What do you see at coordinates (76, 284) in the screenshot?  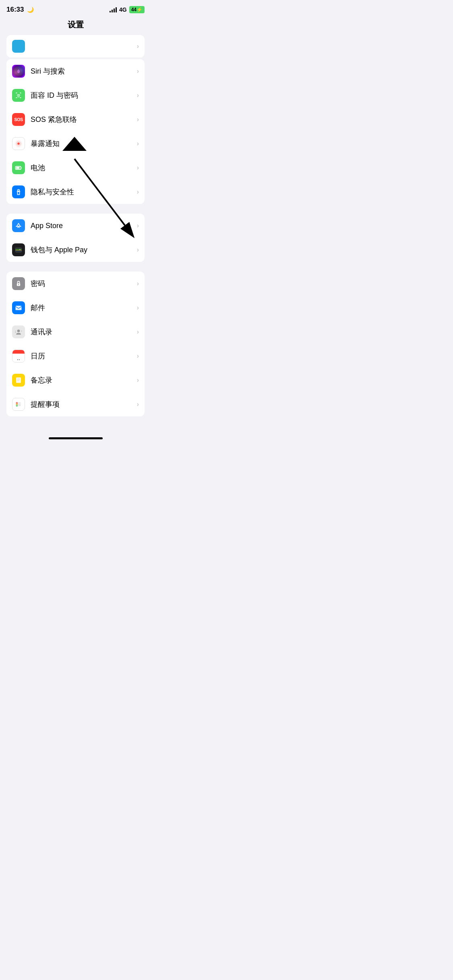 I see `list-item-passwords: 密码 ›` at bounding box center [76, 284].